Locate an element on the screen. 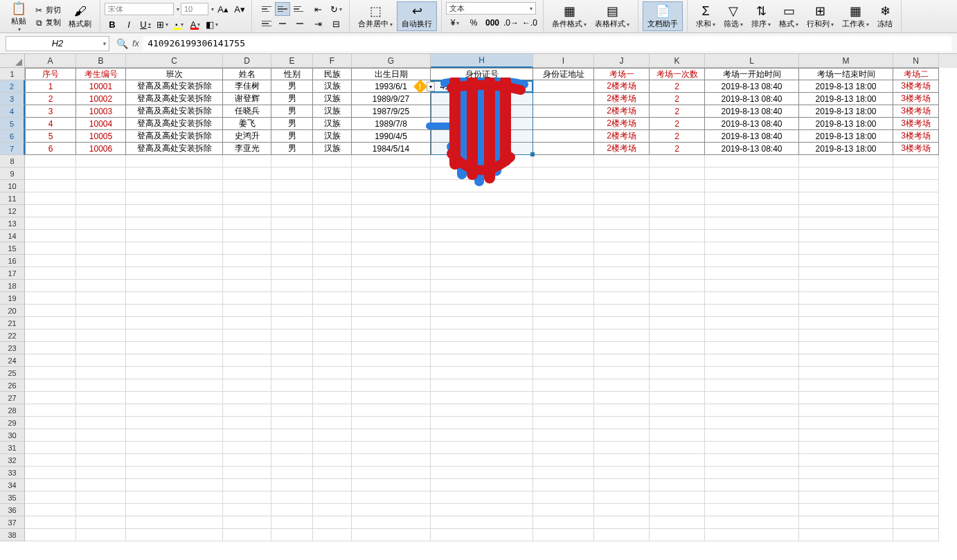 Image resolution: width=957 pixels, height=560 pixels. cell-J4: 2楼考场 is located at coordinates (622, 111).